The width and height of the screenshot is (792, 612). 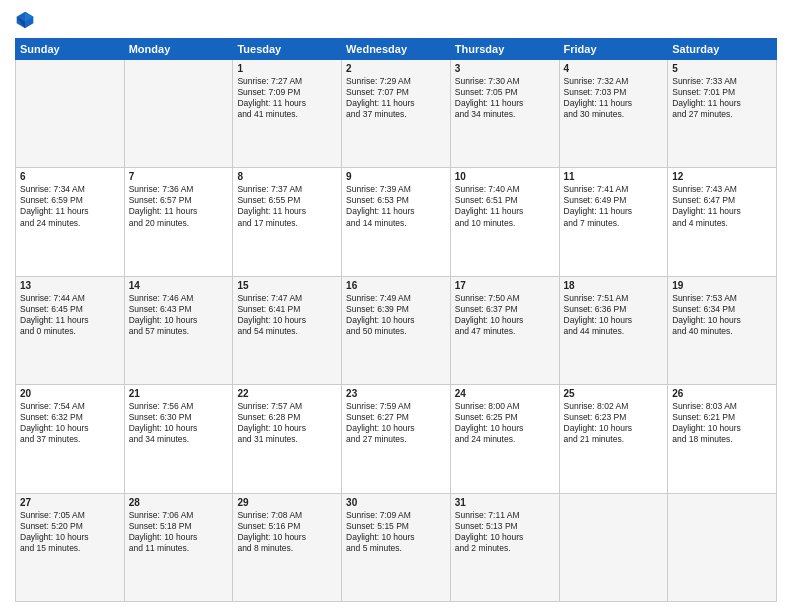 What do you see at coordinates (287, 286) in the screenshot?
I see `day-number: 15` at bounding box center [287, 286].